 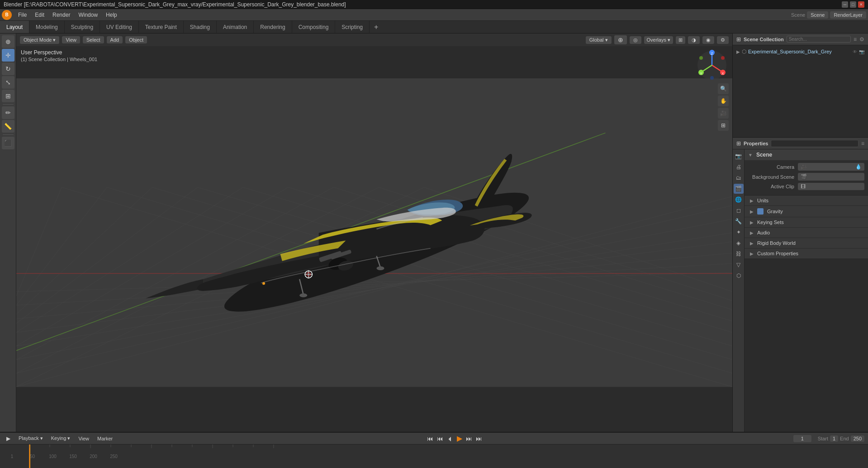 I want to click on jump-end-btn: ⏭, so click(x=479, y=439).